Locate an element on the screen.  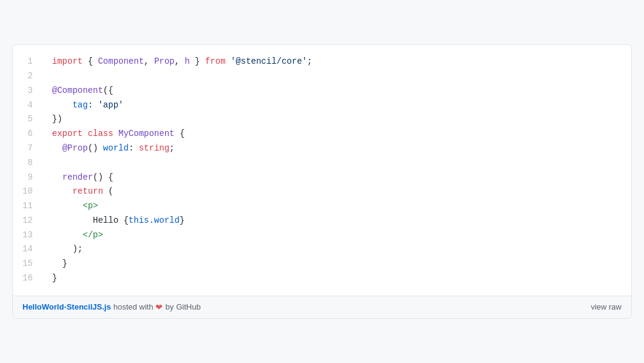
line-code: tag: 'app' is located at coordinates (337, 106).